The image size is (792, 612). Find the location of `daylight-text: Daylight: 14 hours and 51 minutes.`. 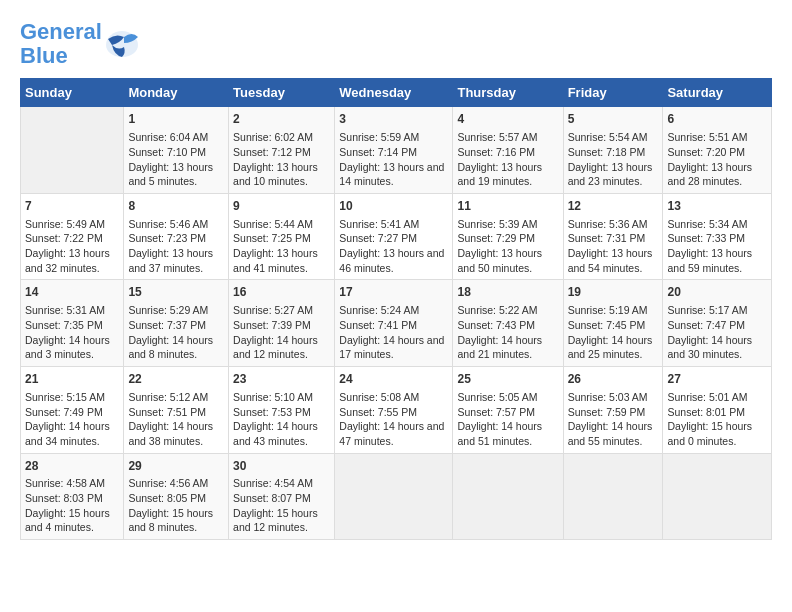

daylight-text: Daylight: 14 hours and 51 minutes. is located at coordinates (500, 434).